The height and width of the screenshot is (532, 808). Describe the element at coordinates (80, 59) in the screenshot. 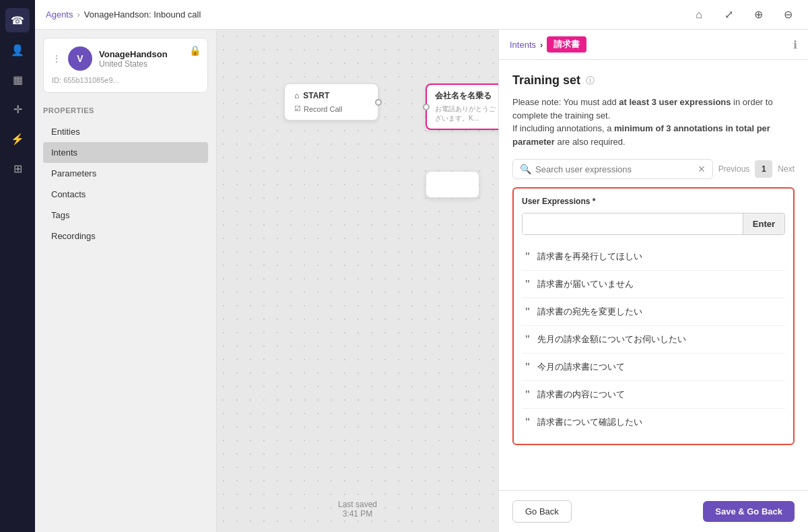

I see `avatar: V` at that location.